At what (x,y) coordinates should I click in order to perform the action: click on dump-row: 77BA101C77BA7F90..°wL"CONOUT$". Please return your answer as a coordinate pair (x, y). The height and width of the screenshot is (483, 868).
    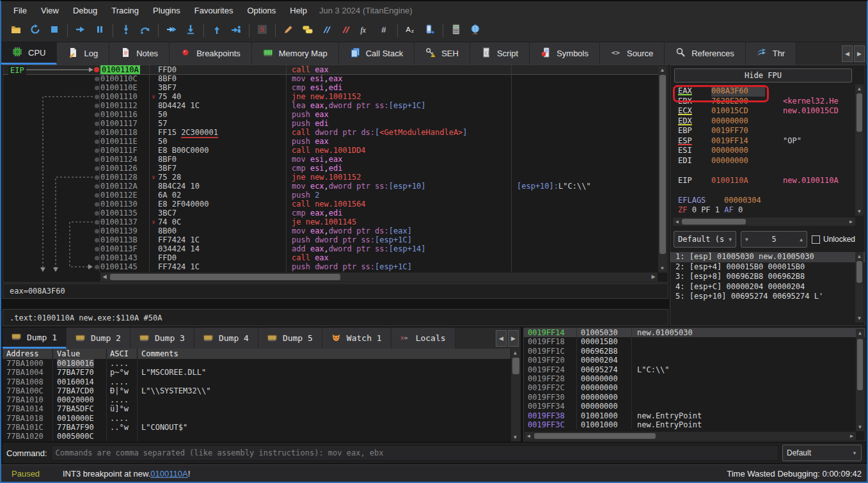
    Looking at the image, I should click on (256, 427).